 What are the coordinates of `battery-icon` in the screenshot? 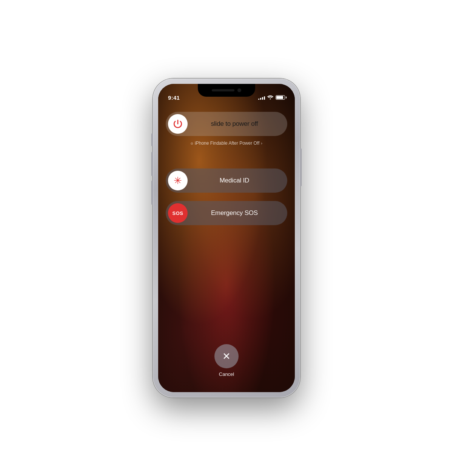 It's located at (280, 97).